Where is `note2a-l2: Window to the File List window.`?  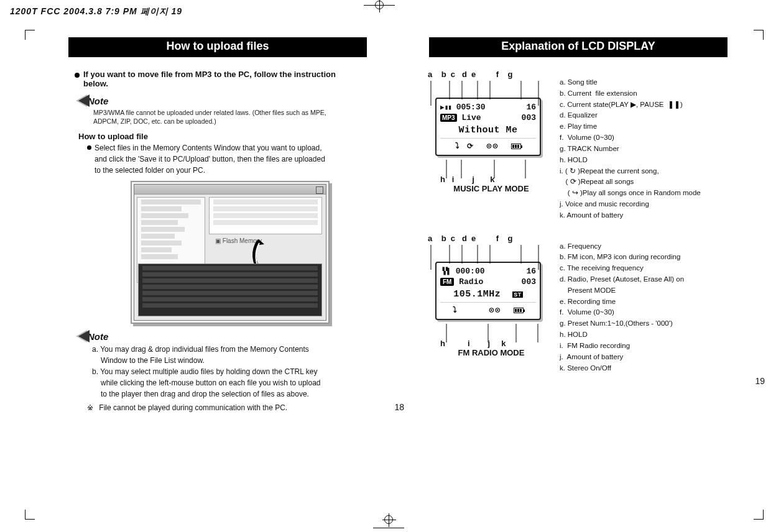
note2a-l2: Window to the File List window. is located at coordinates (242, 360).